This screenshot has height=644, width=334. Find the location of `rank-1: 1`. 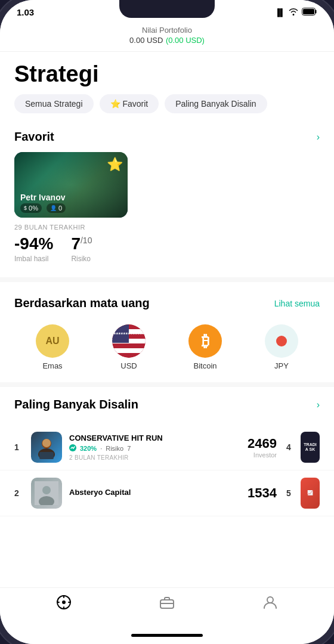

rank-1: 1 is located at coordinates (19, 447).